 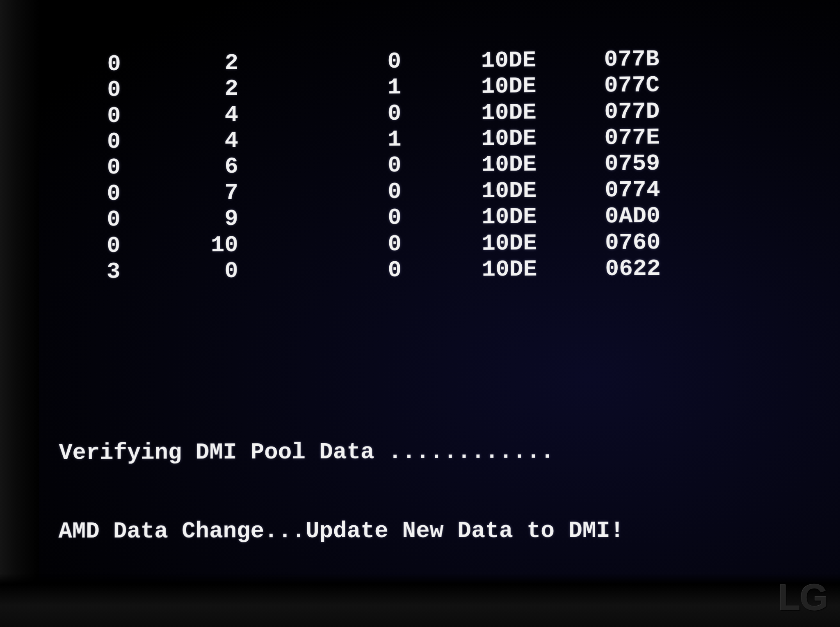 What do you see at coordinates (179, 271) in the screenshot?
I see `device-num-cell: 0` at bounding box center [179, 271].